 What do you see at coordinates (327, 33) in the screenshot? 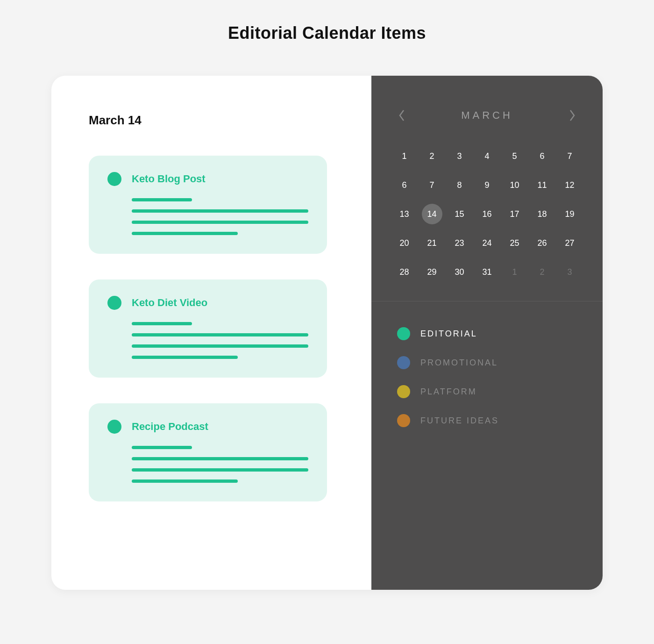
I see `page-title: Editorial Calendar Items` at bounding box center [327, 33].